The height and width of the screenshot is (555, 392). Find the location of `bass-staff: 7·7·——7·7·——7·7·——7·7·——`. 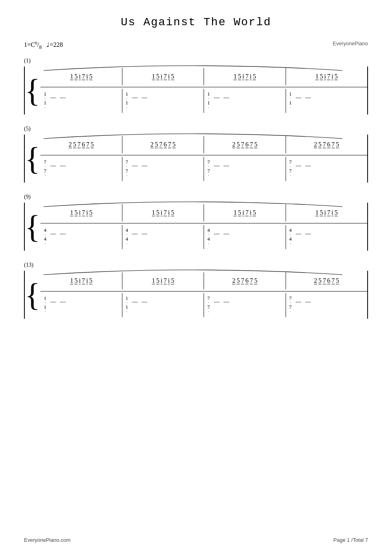

bass-staff: 7·7·——7·7·——7·7·——7·7·—— is located at coordinates (204, 169).